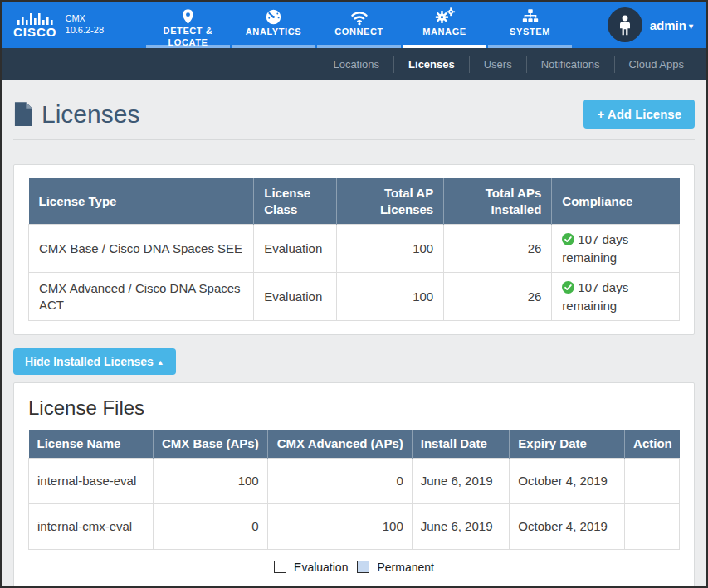 This screenshot has height=588, width=708. Describe the element at coordinates (691, 27) in the screenshot. I see `chevron-down-icon: ▾` at that location.